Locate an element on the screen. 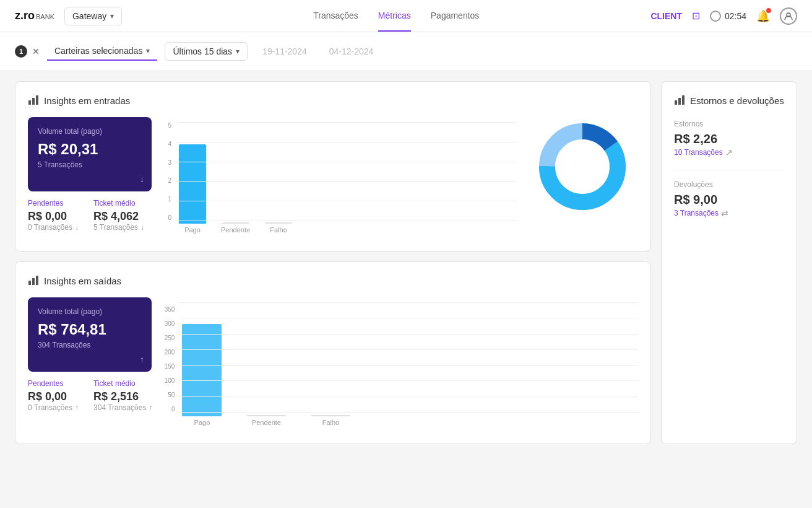 Image resolution: width=812 pixels, height=508 pixels. bar-falho: Falho is located at coordinates (330, 421).